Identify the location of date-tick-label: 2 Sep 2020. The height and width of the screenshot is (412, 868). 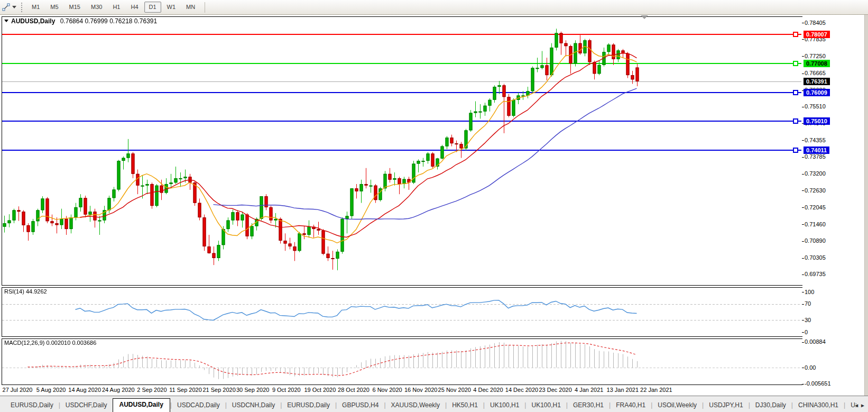
(152, 390).